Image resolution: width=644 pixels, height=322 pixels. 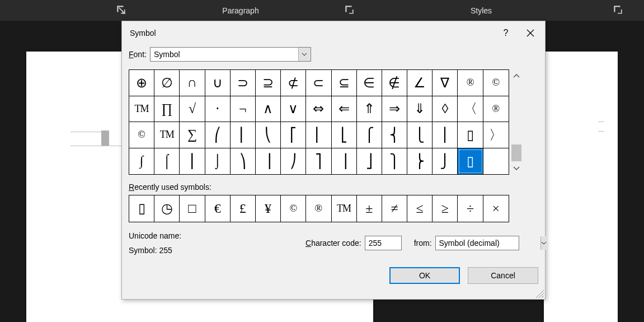 I want to click on symbol-cell: ∠, so click(x=420, y=83).